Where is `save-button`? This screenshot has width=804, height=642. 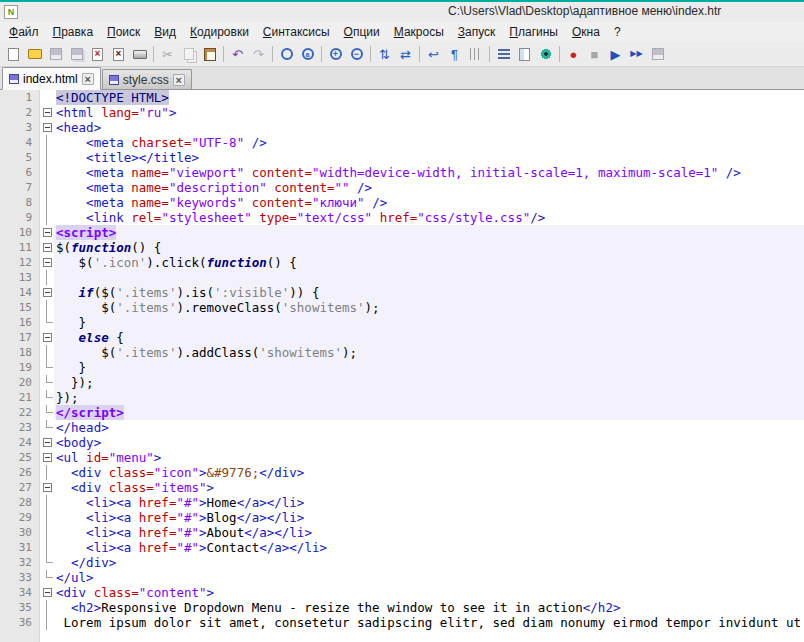
save-button is located at coordinates (56, 54).